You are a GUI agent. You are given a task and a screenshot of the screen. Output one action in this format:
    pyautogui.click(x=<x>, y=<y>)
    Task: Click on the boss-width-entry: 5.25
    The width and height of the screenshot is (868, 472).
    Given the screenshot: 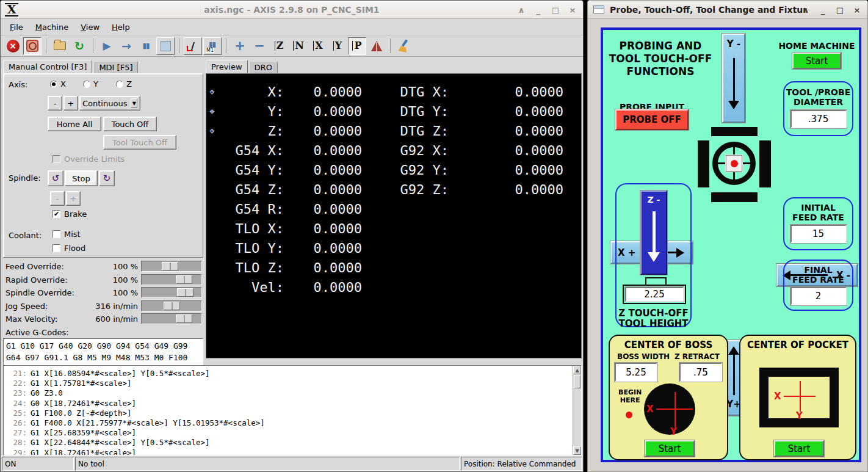 What is the action you would take?
    pyautogui.click(x=636, y=372)
    